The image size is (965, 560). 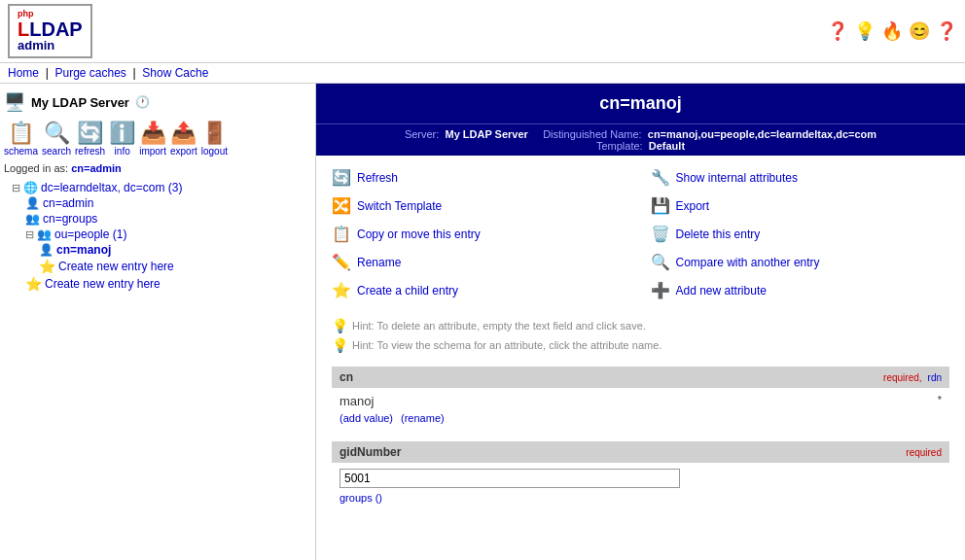 What do you see at coordinates (693, 206) in the screenshot?
I see `action-export-link: Export` at bounding box center [693, 206].